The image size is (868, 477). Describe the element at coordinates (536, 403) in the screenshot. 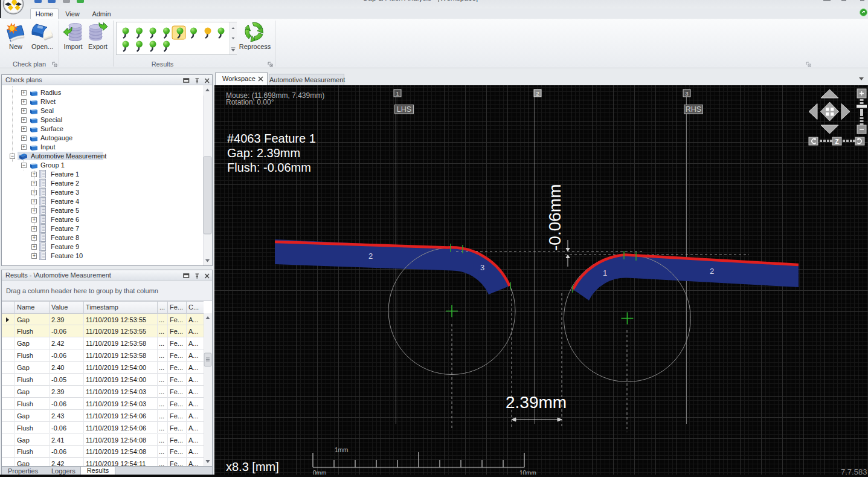

I see `svg-text: 2.39mm` at that location.